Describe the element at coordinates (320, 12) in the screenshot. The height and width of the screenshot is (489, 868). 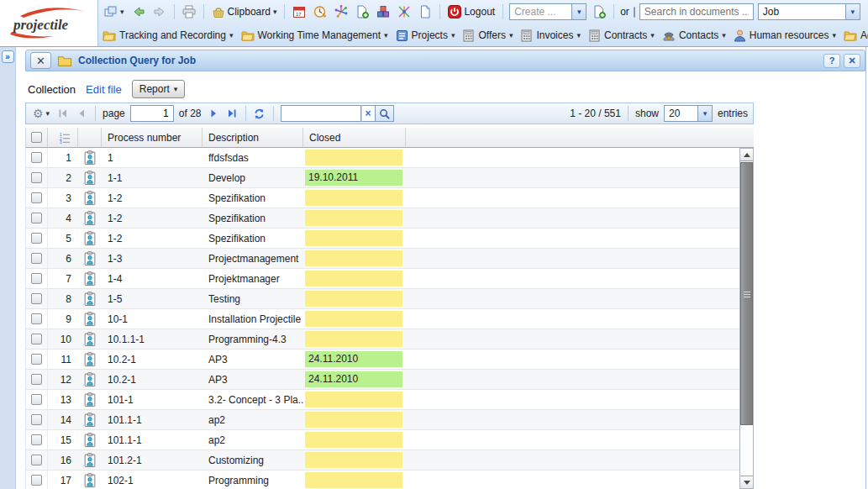
I see `time-tracking-button` at that location.